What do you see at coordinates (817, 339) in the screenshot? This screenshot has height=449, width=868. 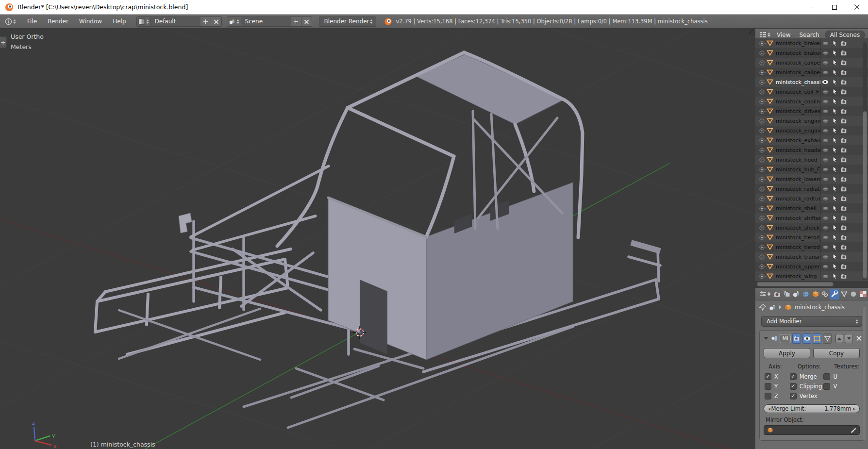 I see `toggle-edit-mode-display` at bounding box center [817, 339].